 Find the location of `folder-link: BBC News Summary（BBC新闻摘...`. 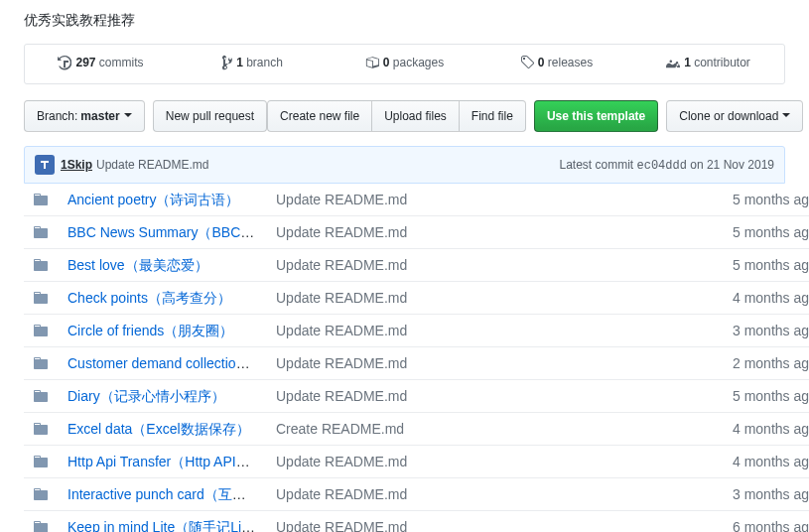

folder-link: BBC News Summary（BBC新闻摘... is located at coordinates (167, 232).